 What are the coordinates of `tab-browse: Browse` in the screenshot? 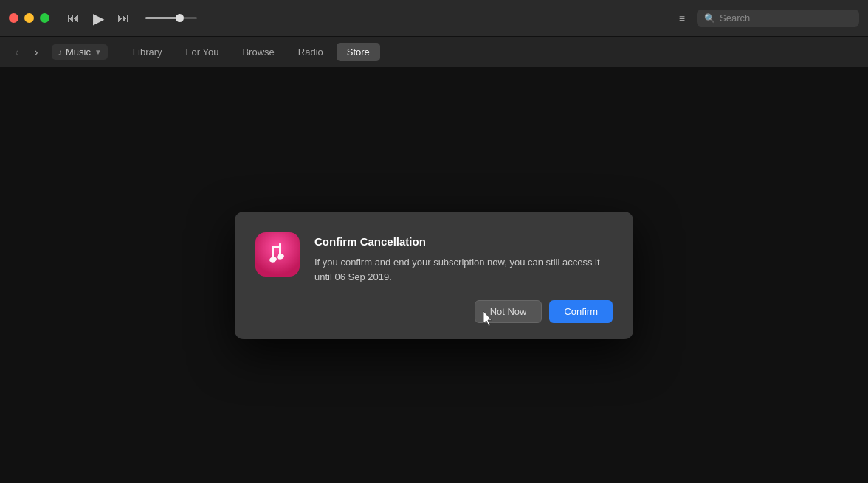 It's located at (258, 52).